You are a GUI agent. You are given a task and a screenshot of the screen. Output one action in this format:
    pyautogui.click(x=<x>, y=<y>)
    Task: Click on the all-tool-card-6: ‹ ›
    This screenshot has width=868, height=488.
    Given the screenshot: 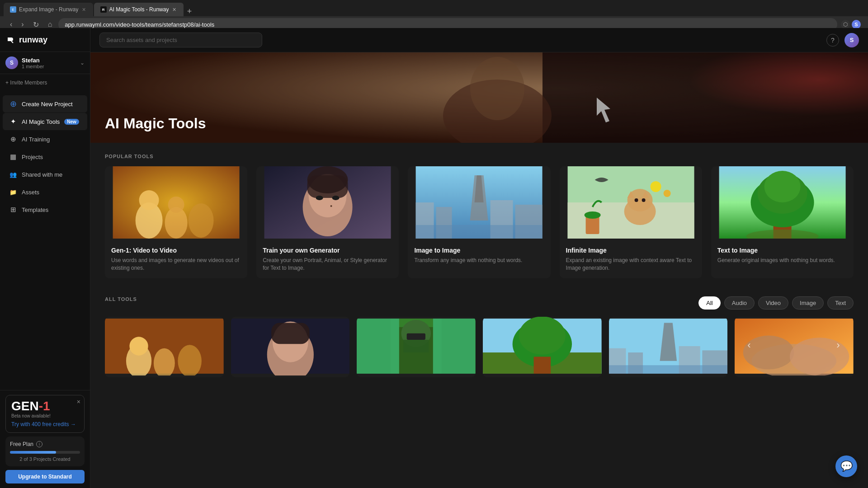 What is the action you would take?
    pyautogui.click(x=794, y=347)
    